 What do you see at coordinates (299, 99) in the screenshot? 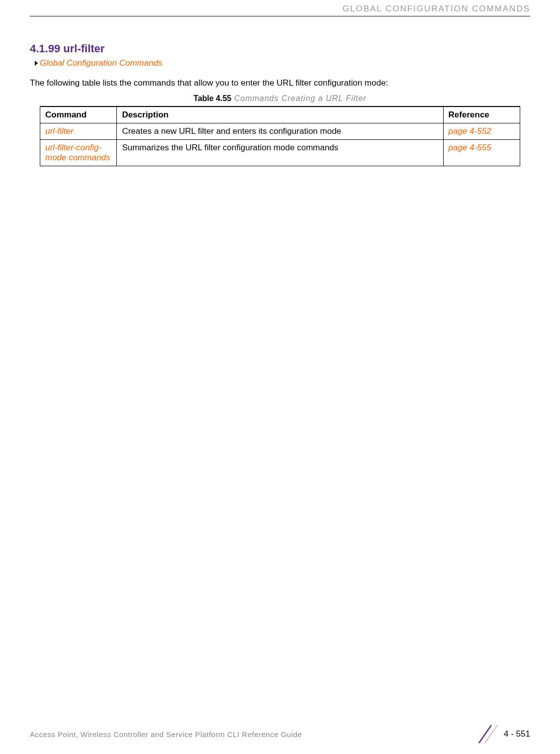
I see `table-caption-title: Commands Creating a URL Filter` at bounding box center [299, 99].